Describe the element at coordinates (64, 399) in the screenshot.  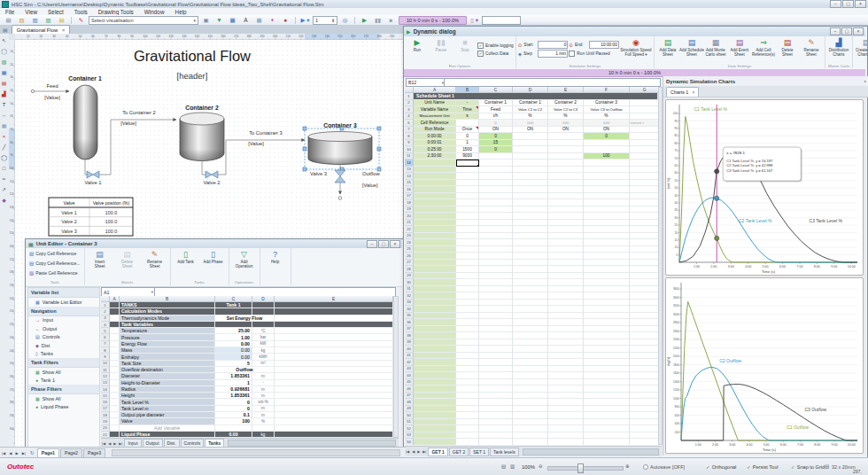
I see `sidebar-item-show-all: ▦Show All` at that location.